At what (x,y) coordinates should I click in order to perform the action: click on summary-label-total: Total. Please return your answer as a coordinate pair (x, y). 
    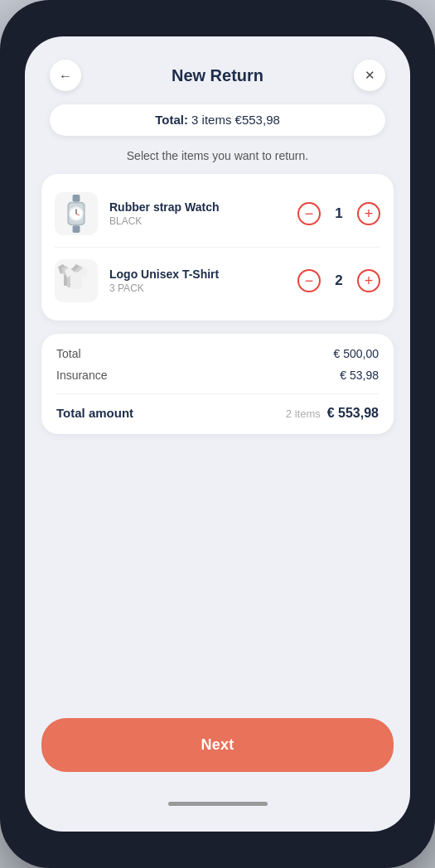
    Looking at the image, I should click on (69, 354).